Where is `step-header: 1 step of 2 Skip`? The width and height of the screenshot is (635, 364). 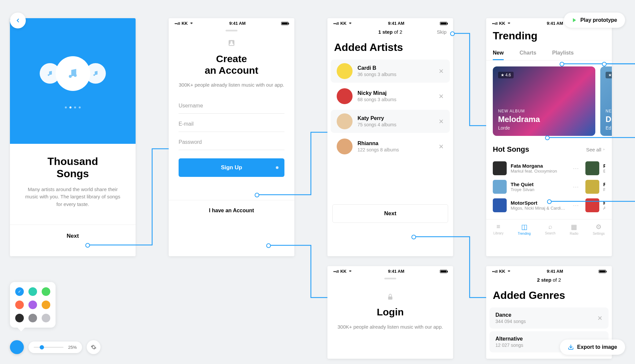 step-header: 1 step of 2 Skip is located at coordinates (390, 33).